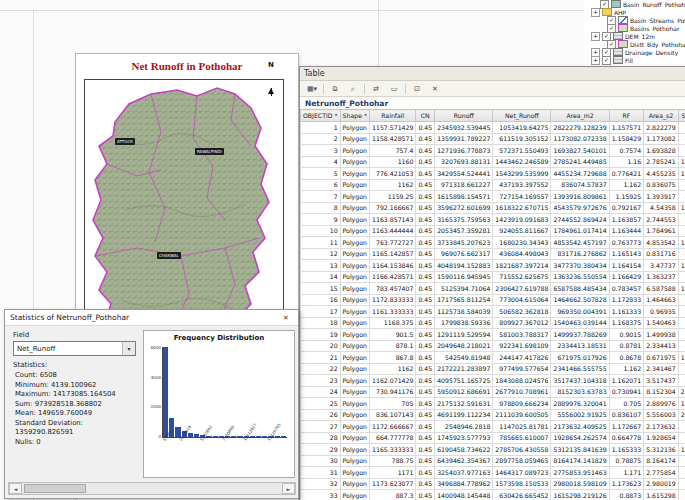  I want to click on table-row: 33Polygon887.30.451400948.145448630426.6…, so click(493, 495).